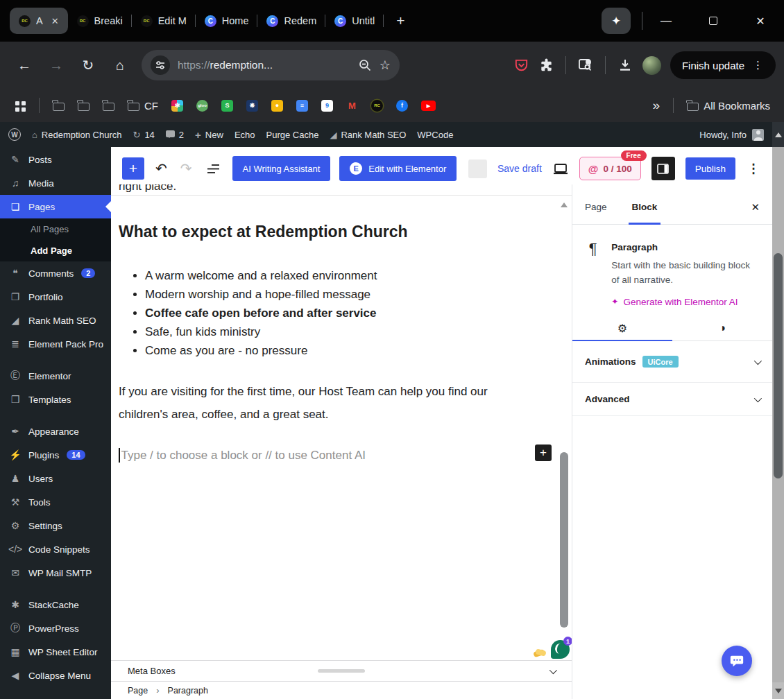  What do you see at coordinates (56, 229) in the screenshot?
I see `sidebar-item: All Pages` at bounding box center [56, 229].